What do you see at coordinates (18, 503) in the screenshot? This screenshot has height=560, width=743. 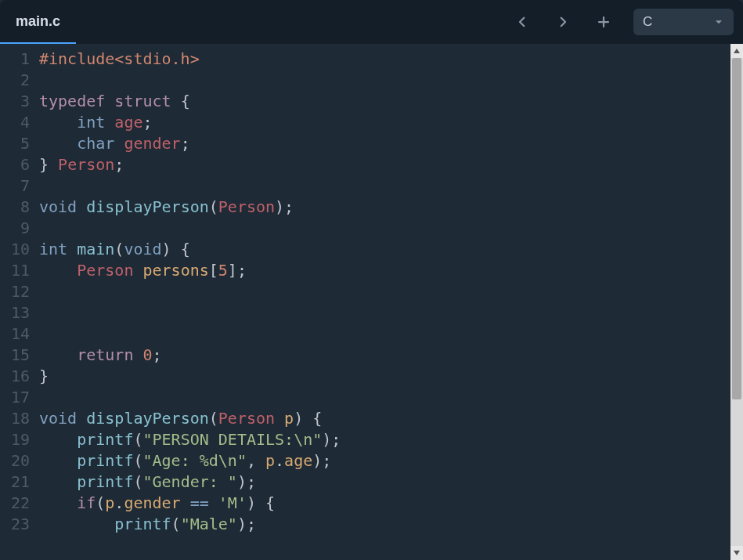 I see `line-number: 22` at bounding box center [18, 503].